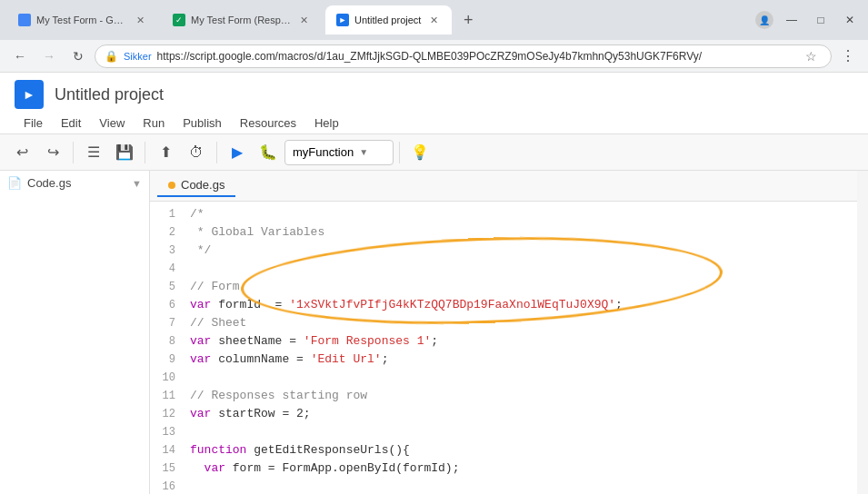 This screenshot has height=494, width=868. Describe the element at coordinates (94, 153) in the screenshot. I see `list-button: ☰` at that location.